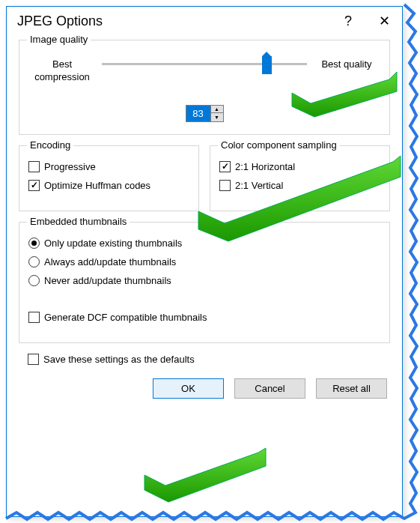 This screenshot has width=420, height=523. What do you see at coordinates (33, 360) in the screenshot?
I see `save-defaults-checkbox` at bounding box center [33, 360].